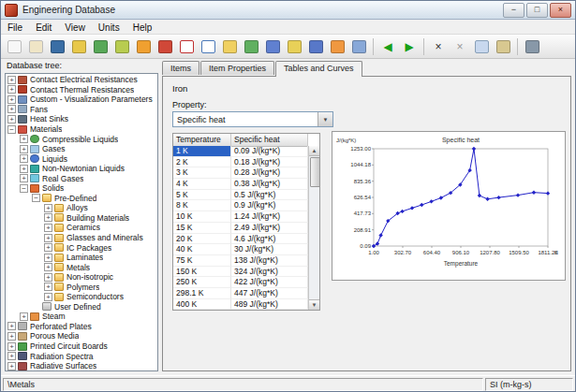 The height and width of the screenshot is (392, 576). Describe the element at coordinates (202, 261) in the screenshot. I see `cell-temperature: 75 K` at that location.